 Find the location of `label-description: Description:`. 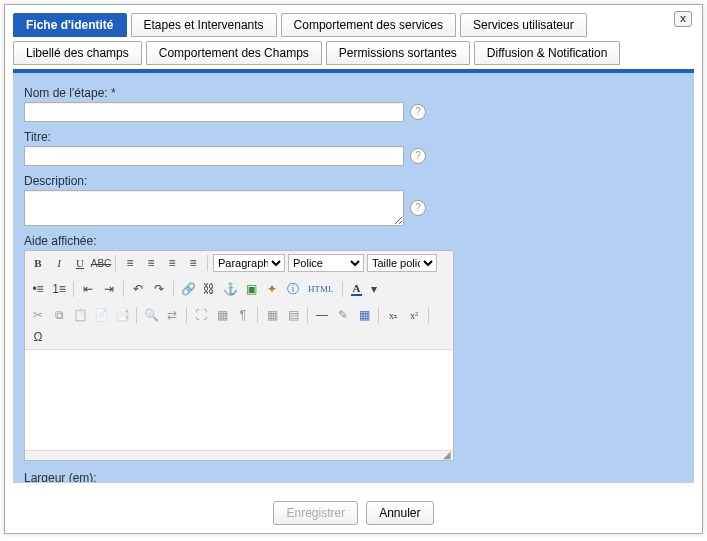

label-description: Description: is located at coordinates (354, 181).